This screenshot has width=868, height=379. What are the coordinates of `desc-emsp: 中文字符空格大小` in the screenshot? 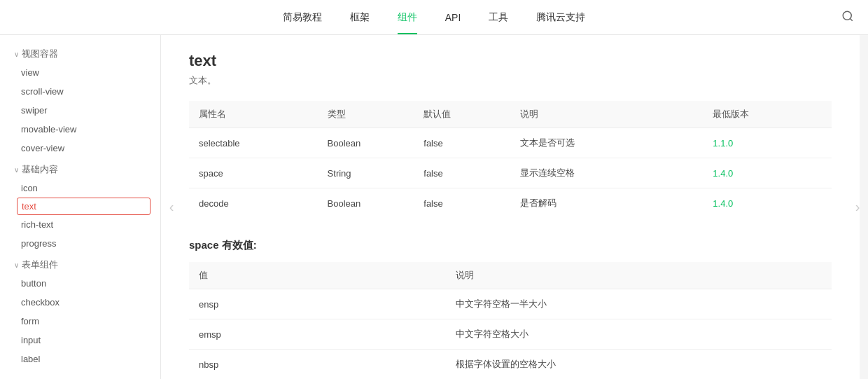 It's located at (638, 335).